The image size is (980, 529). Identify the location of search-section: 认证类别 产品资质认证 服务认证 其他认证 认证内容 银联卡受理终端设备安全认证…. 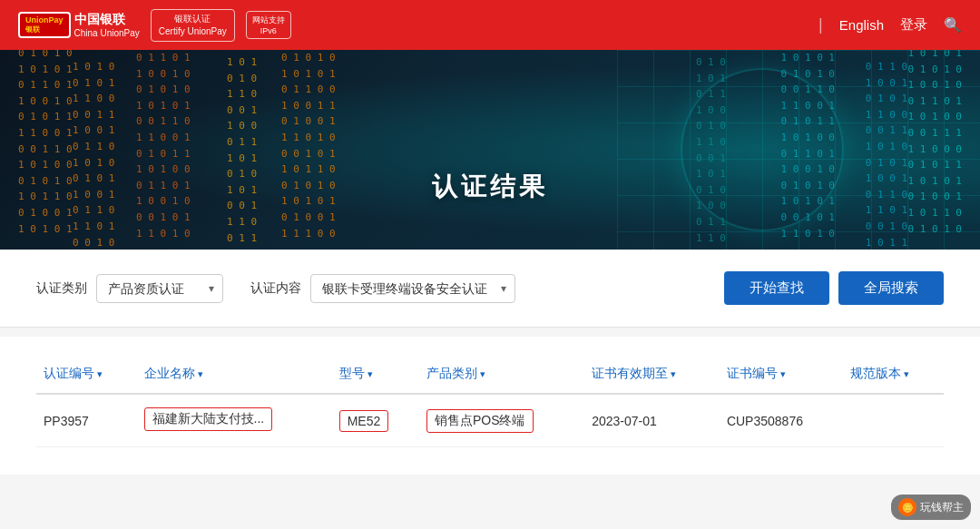
(490, 289).